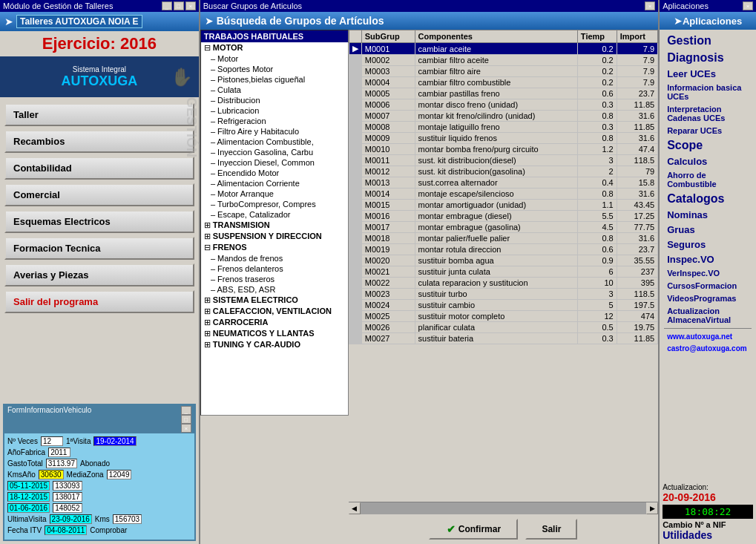  I want to click on scroll-left-btn: ◀, so click(355, 508).